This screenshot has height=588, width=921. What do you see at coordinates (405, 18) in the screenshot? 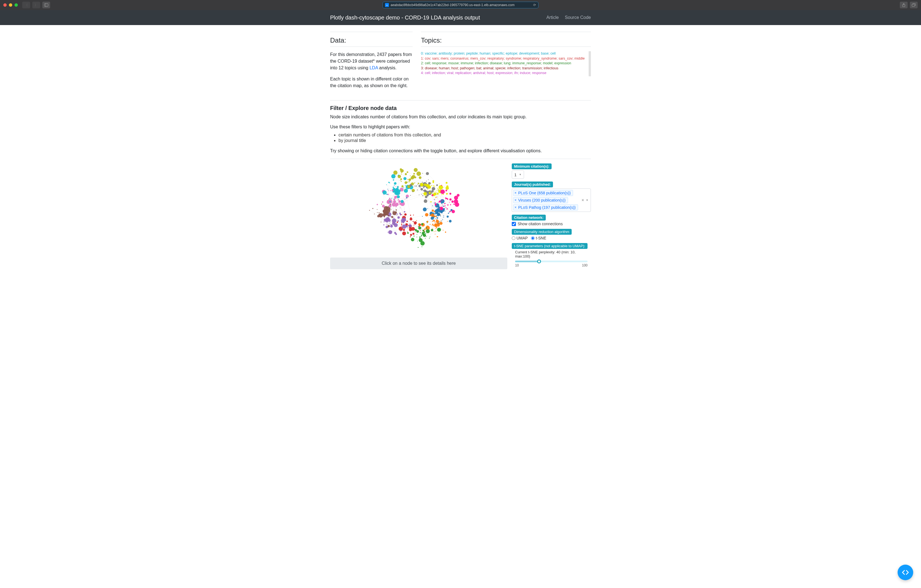
I see `page-title: Plotly dash-cytoscape demo - CORD-19 LDA…` at bounding box center [405, 18].